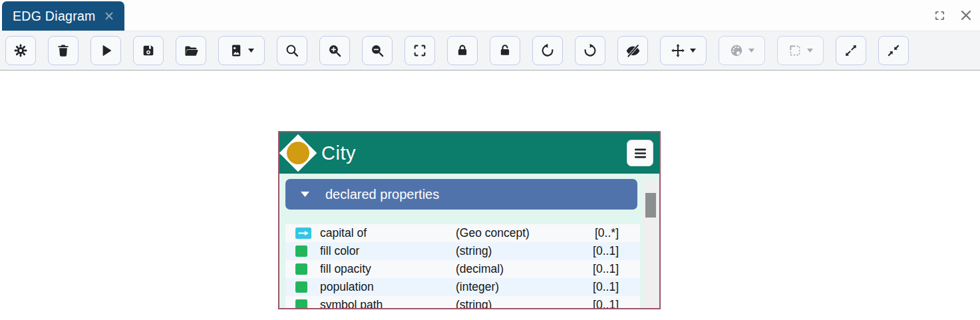  Describe the element at coordinates (388, 303) in the screenshot. I see `property-name: symbol path` at that location.